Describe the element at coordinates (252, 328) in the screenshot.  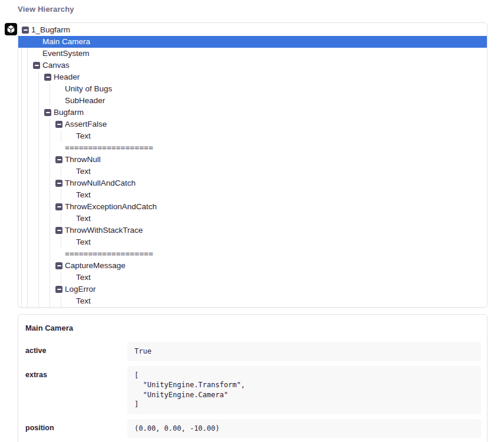
I see `details-title: Main Camera` at that location.